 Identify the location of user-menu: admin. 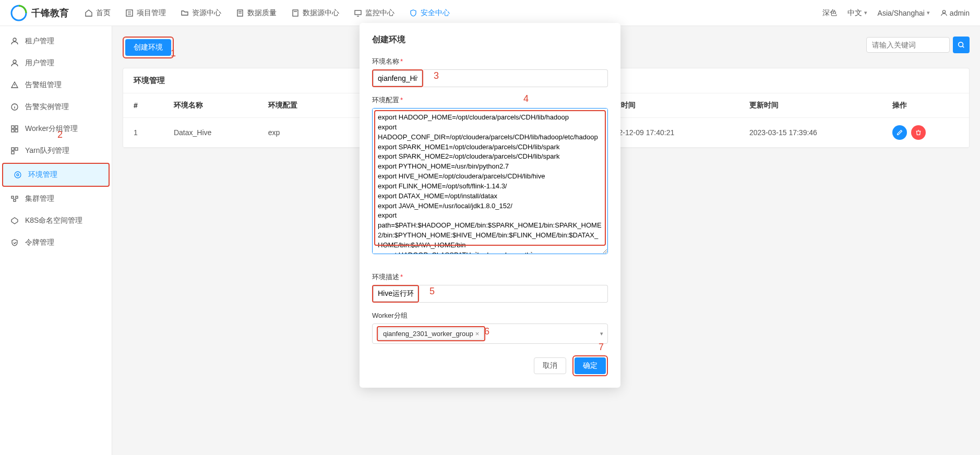
(955, 13).